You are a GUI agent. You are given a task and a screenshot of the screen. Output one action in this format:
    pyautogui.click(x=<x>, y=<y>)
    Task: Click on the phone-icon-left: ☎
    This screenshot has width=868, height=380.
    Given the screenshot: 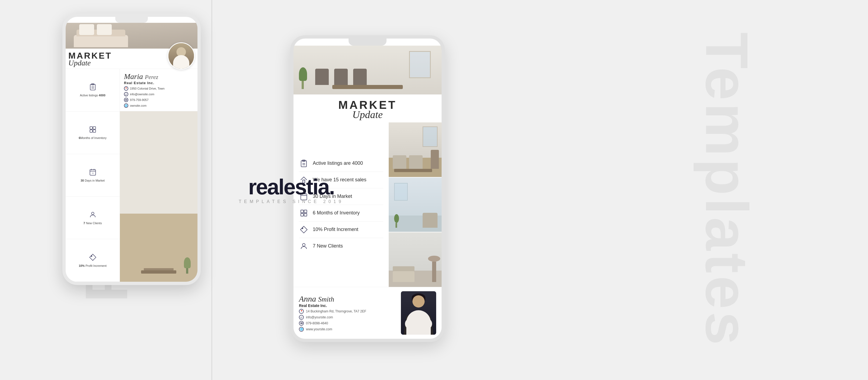 What is the action you would take?
    pyautogui.click(x=126, y=100)
    